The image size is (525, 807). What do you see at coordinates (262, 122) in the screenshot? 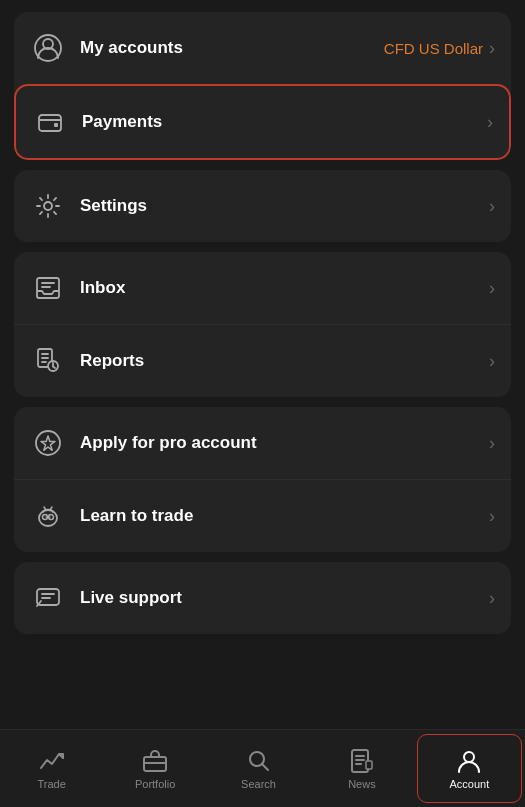
I see `payments-item: Payments ›` at bounding box center [262, 122].